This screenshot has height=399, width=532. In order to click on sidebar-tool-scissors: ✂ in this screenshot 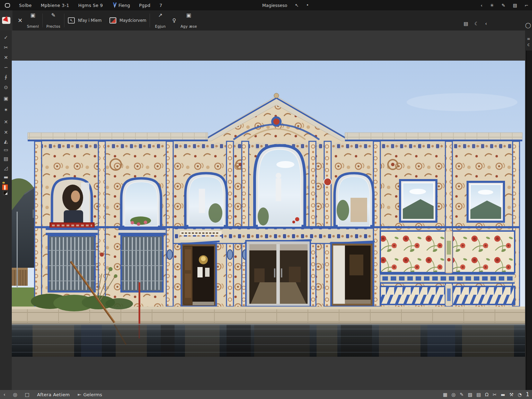, I will do `click(6, 47)`.